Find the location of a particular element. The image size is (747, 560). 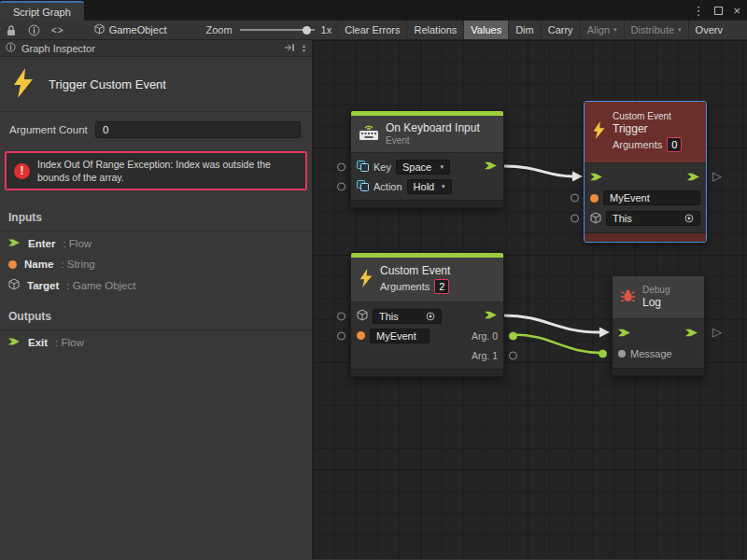

bolt-icon is located at coordinates (366, 280).